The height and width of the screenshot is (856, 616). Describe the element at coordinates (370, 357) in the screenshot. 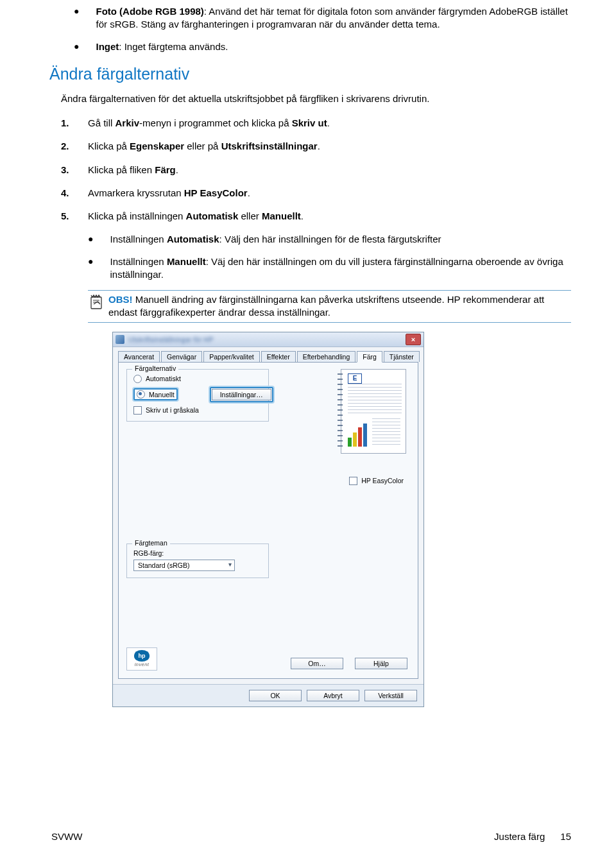

I see `tab-farg: Färg` at that location.